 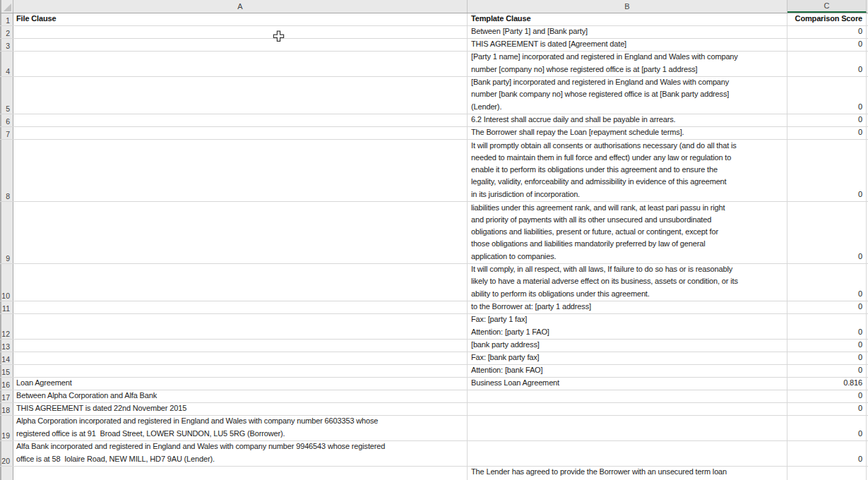 I want to click on cell-A19: Alpha Corporation incorporated and regis…, so click(x=240, y=428).